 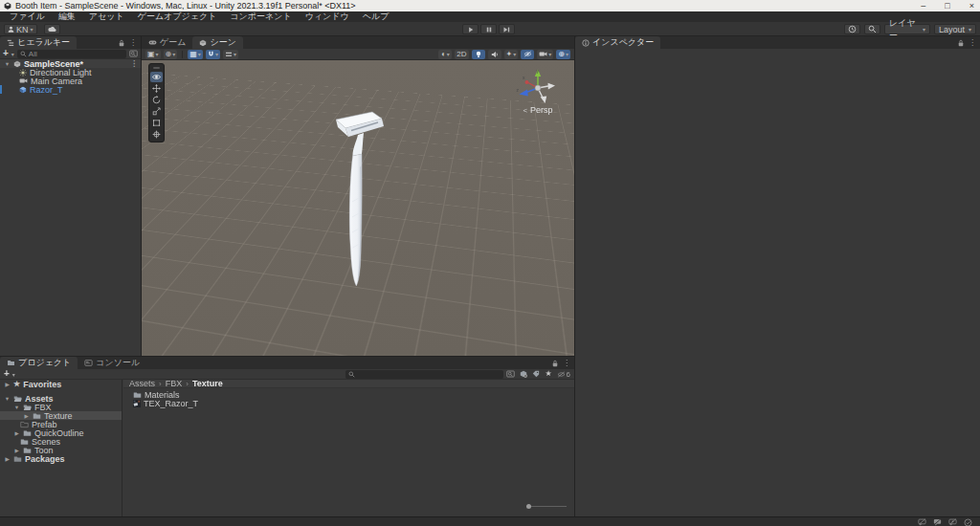 I want to click on snap-settings-button: ▾, so click(x=231, y=55).